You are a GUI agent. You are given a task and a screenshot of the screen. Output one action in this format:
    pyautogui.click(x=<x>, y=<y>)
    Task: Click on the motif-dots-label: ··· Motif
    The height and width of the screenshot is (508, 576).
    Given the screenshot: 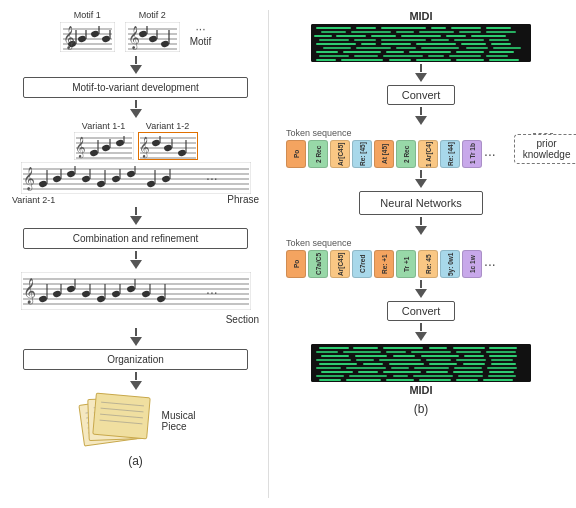 What is the action you would take?
    pyautogui.click(x=201, y=37)
    